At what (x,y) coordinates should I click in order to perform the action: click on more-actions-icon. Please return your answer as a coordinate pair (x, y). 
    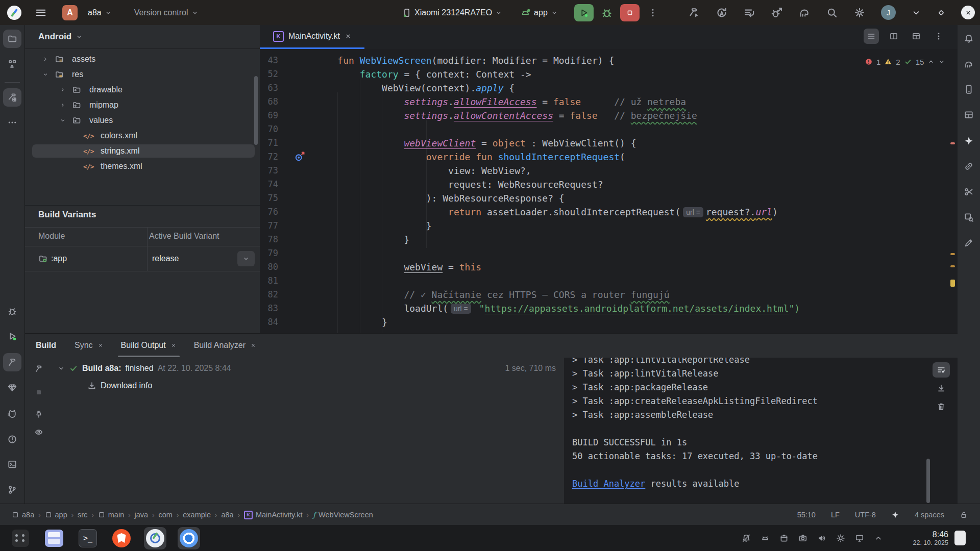
    Looking at the image, I should click on (653, 13).